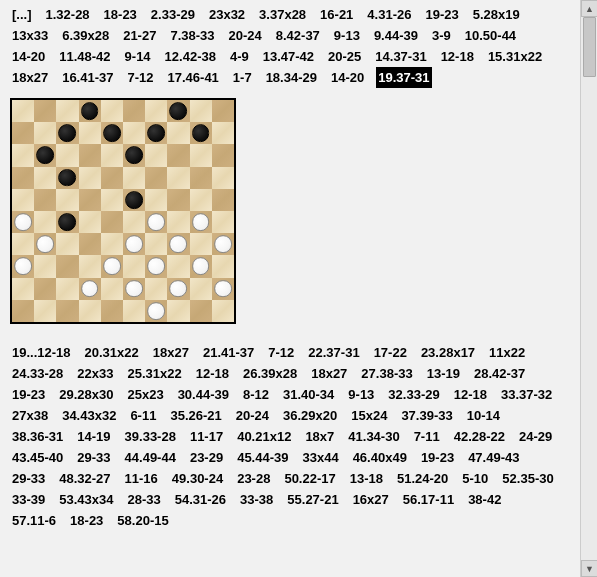  Describe the element at coordinates (422, 478) in the screenshot. I see `move-token: 51.24-20` at that location.